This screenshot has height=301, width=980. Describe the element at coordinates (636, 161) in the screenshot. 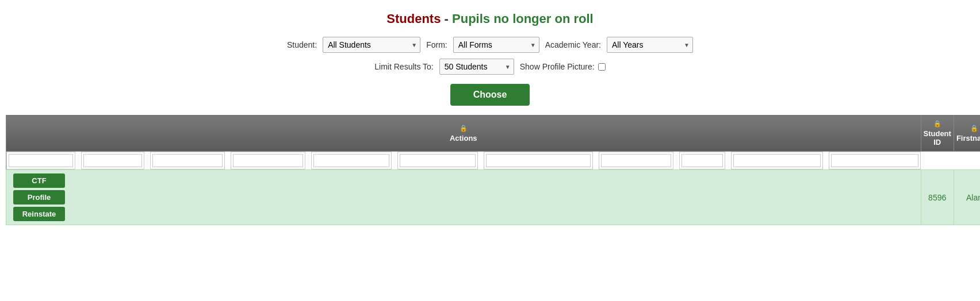

I see `filter-cell-dob` at that location.